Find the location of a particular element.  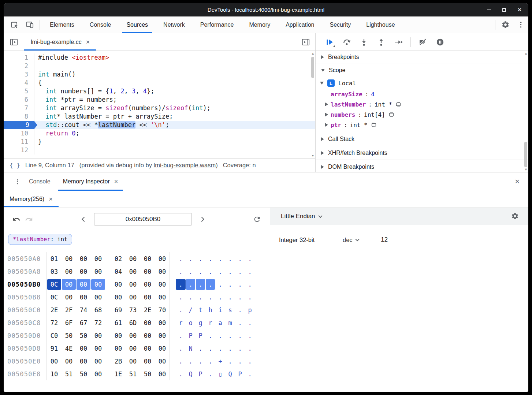

hex-byte: 70 is located at coordinates (162, 310).